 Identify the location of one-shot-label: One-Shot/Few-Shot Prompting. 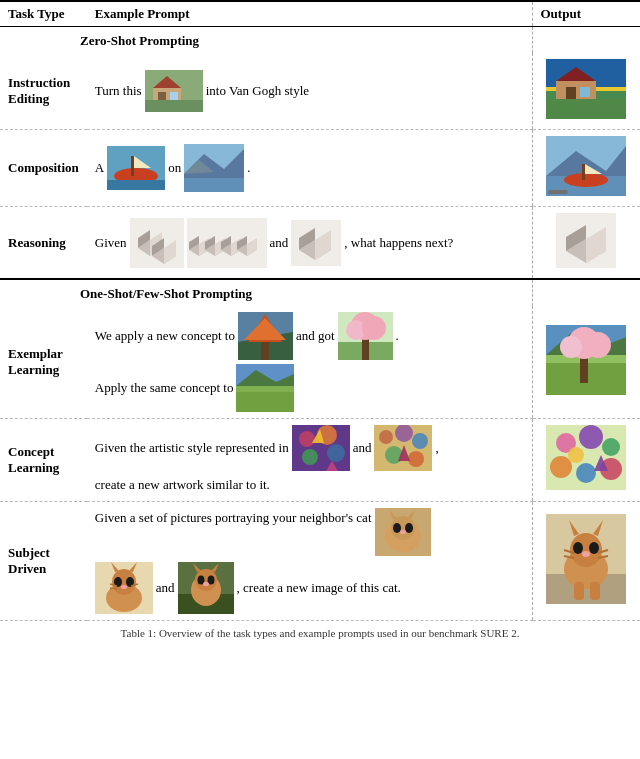
(266, 292).